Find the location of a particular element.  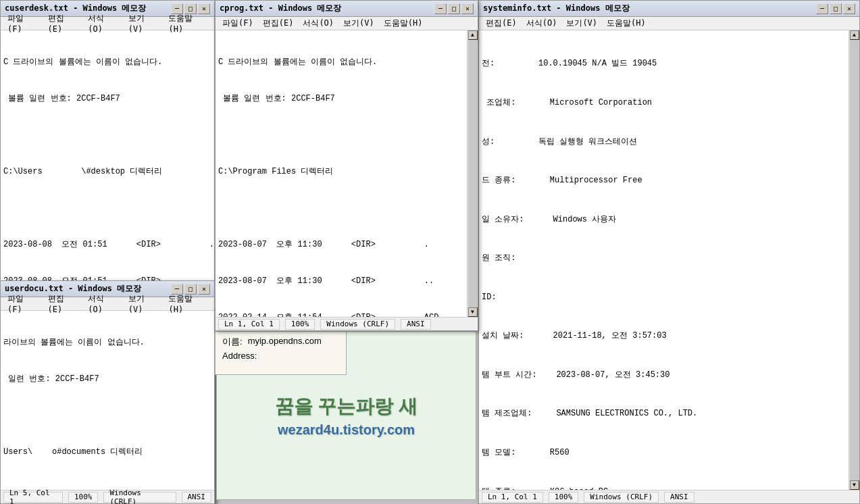

ip-info-overlay: 이름: myip.opendns.com Address: is located at coordinates (281, 353).